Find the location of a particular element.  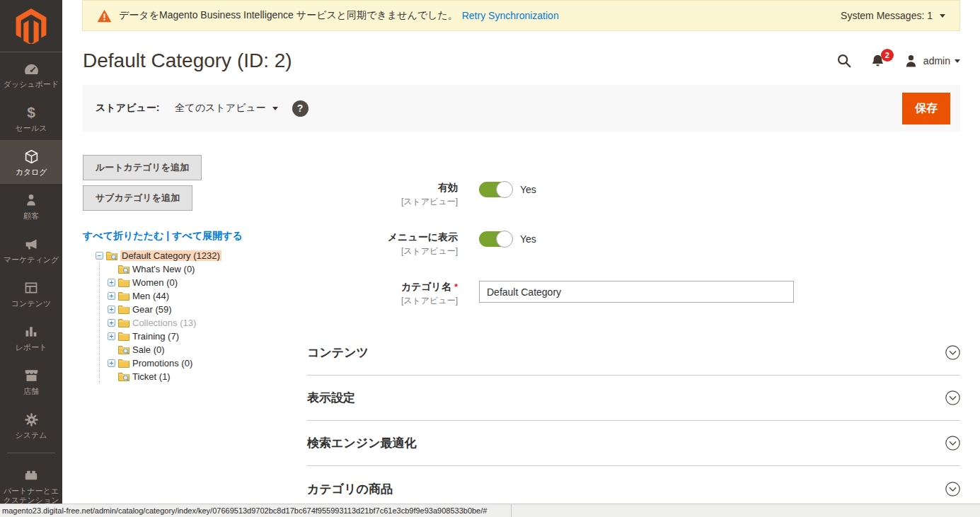

partners-icon is located at coordinates (31, 475).